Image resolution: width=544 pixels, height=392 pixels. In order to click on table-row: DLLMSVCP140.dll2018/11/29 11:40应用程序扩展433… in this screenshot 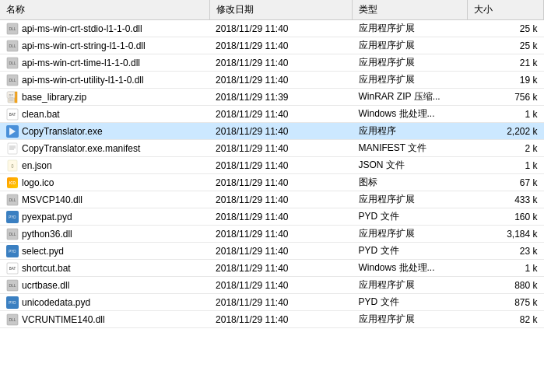, I will do `click(272, 200)`.